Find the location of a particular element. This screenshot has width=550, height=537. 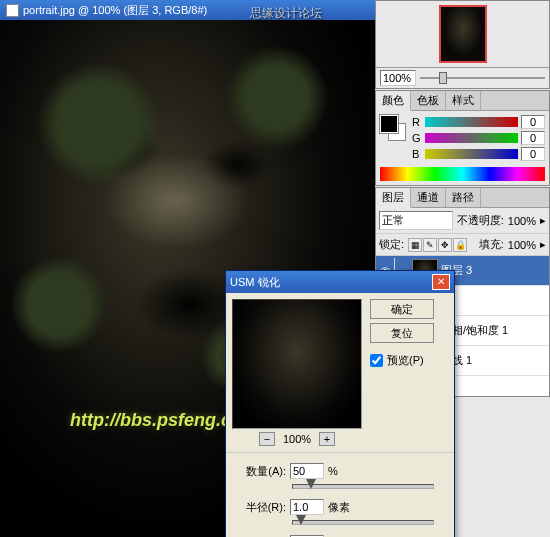

layer-name: 曲线 1 is located at coordinates (494, 360).